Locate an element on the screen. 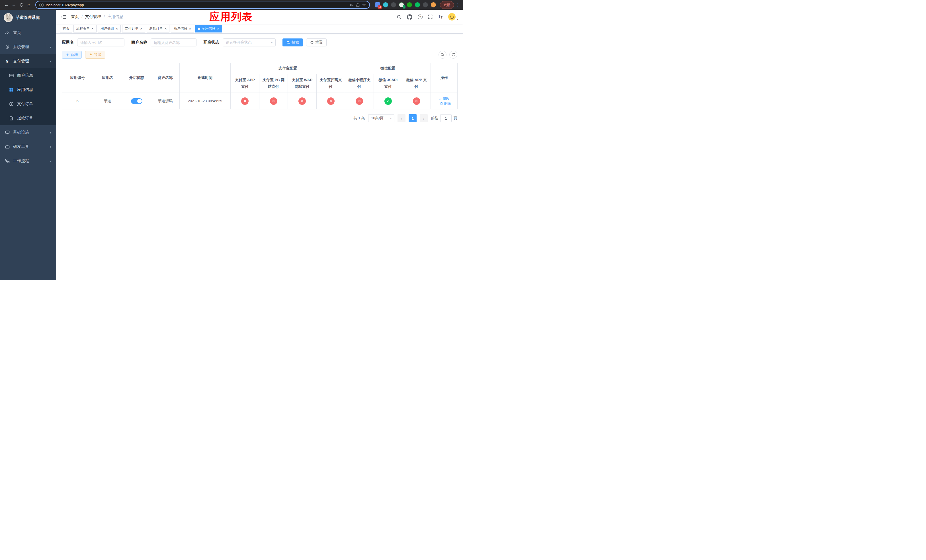 The height and width of the screenshot is (560, 926). browser-update-button: 更新 is located at coordinates (447, 5).